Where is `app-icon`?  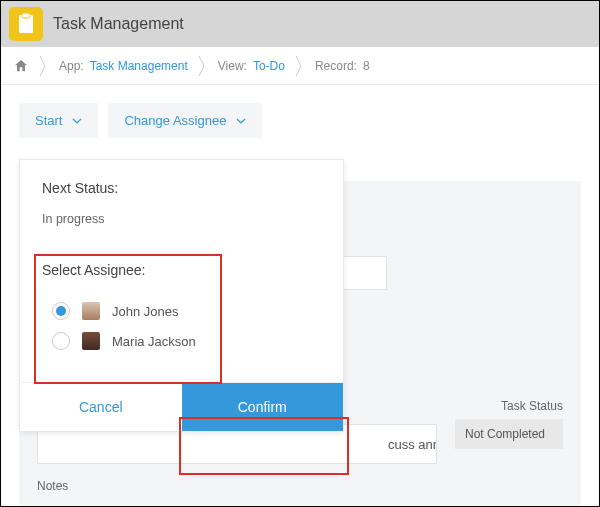 app-icon is located at coordinates (26, 24).